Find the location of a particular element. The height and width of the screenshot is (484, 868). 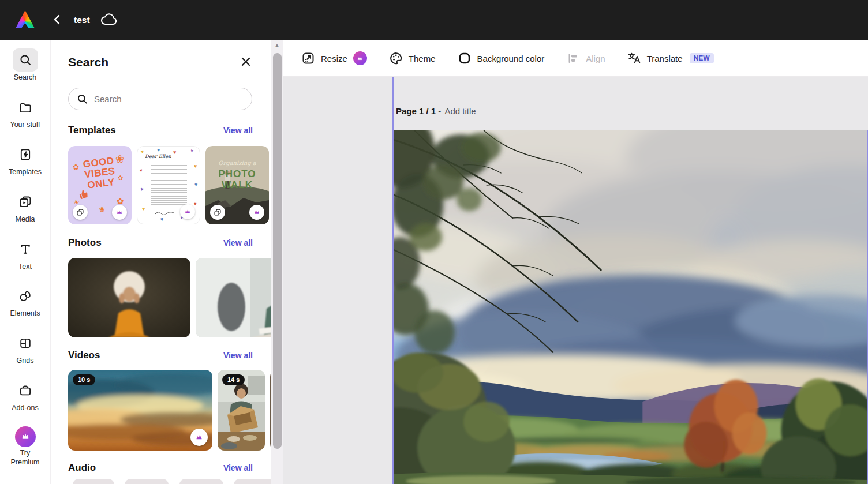

templates-icon is located at coordinates (25, 155).